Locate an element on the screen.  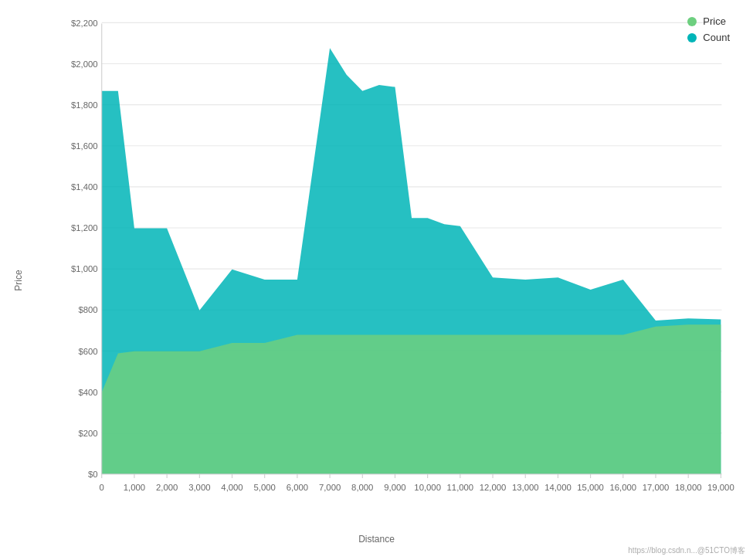
svg-text: $400 is located at coordinates (88, 392).